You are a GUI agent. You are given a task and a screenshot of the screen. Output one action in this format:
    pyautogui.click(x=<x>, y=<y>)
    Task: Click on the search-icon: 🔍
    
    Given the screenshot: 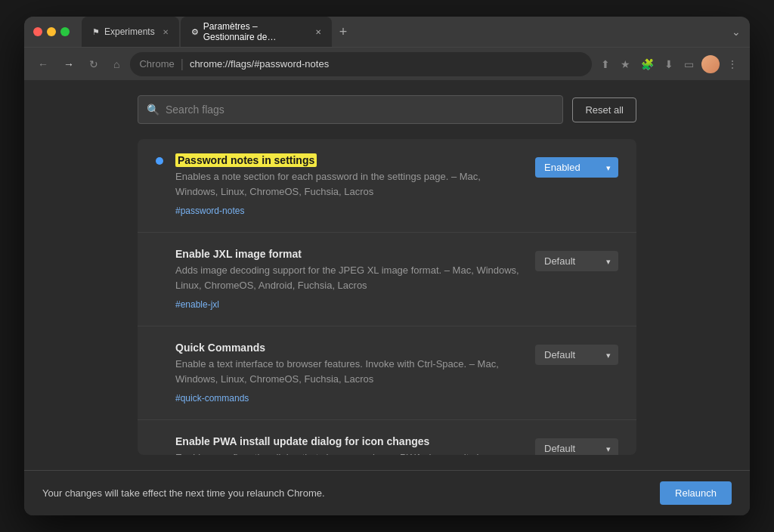 What is the action you would take?
    pyautogui.click(x=153, y=110)
    